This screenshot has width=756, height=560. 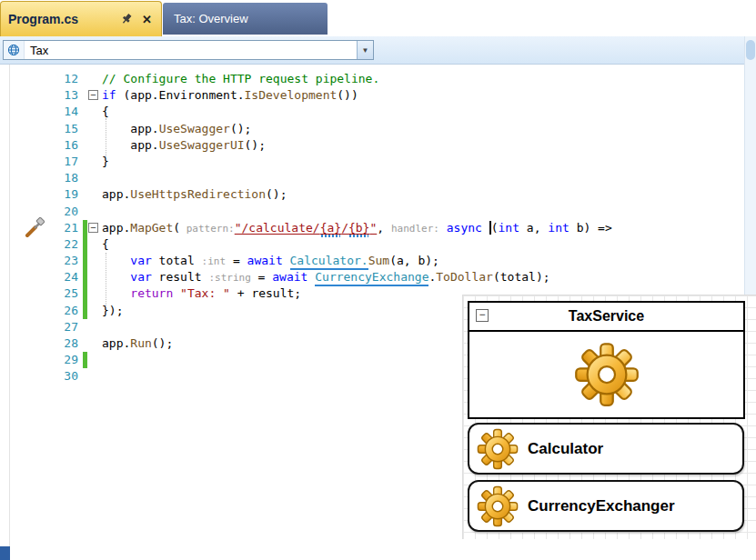 I want to click on code-line-text: app.UseSwagger();, so click(x=176, y=129).